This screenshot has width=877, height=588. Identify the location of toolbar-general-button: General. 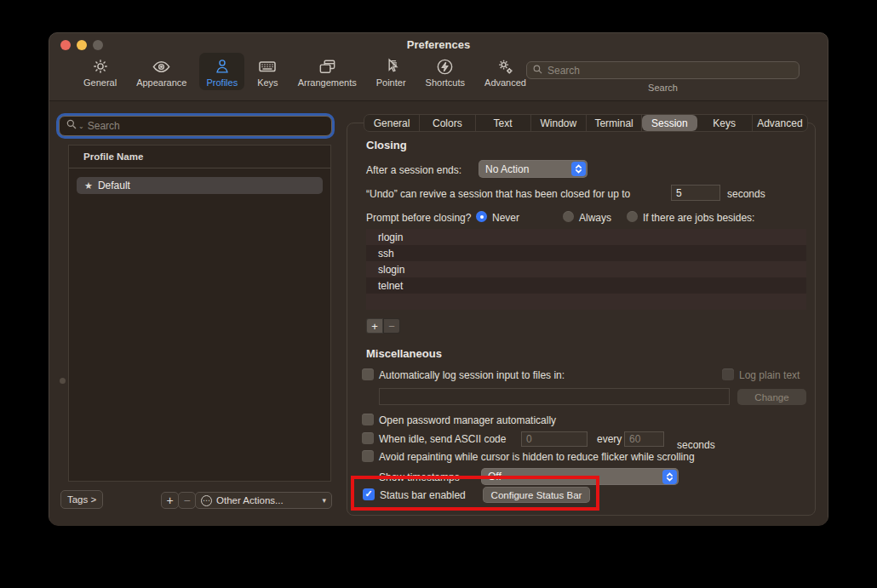
(100, 71).